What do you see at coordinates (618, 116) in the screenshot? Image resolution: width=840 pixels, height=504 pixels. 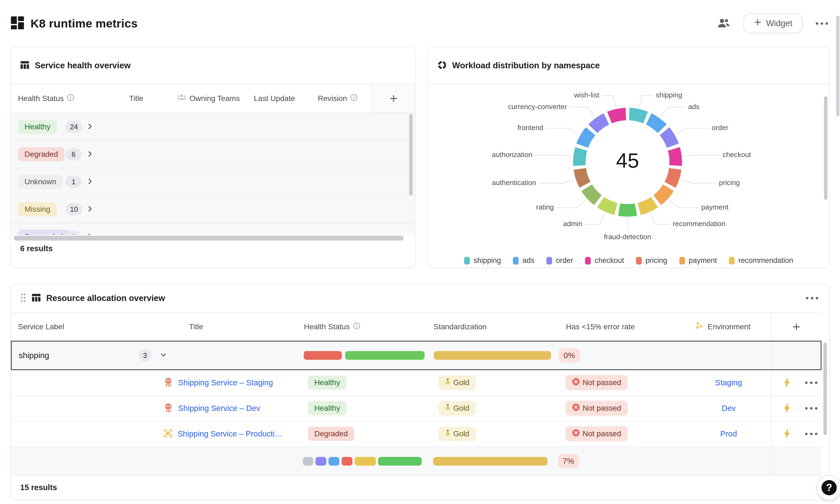 I see `donut-segment-wish-list` at bounding box center [618, 116].